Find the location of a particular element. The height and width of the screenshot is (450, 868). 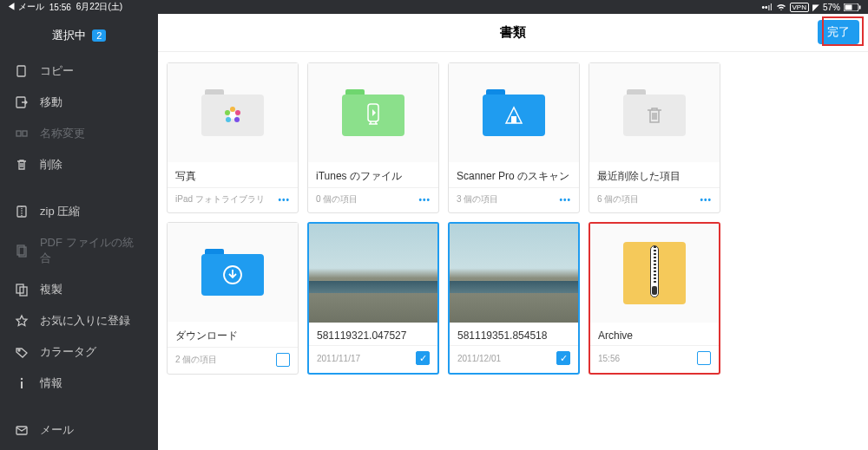

sidebar-item-move: 移動 is located at coordinates (79, 102).